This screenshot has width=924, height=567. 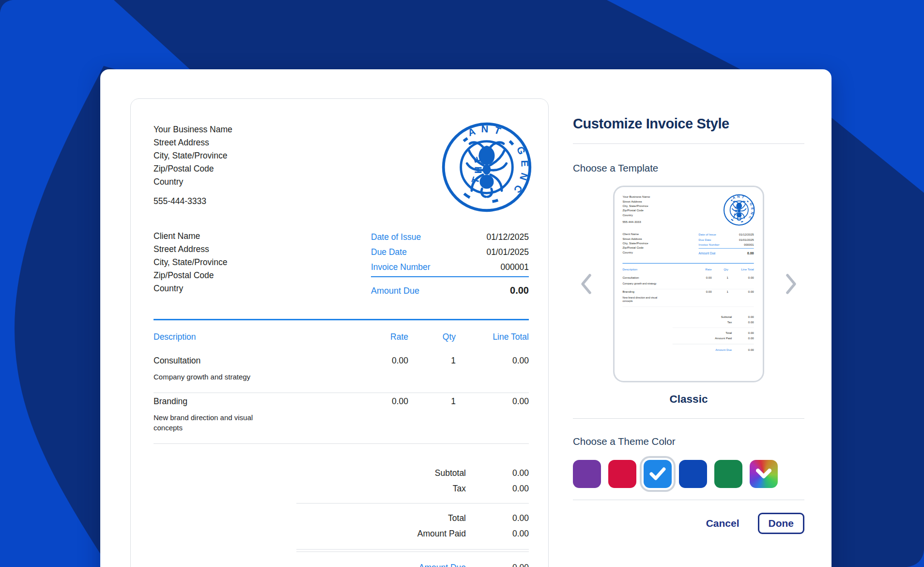 I want to click on table-row: Branding New brand direction and visual …, so click(x=688, y=298).